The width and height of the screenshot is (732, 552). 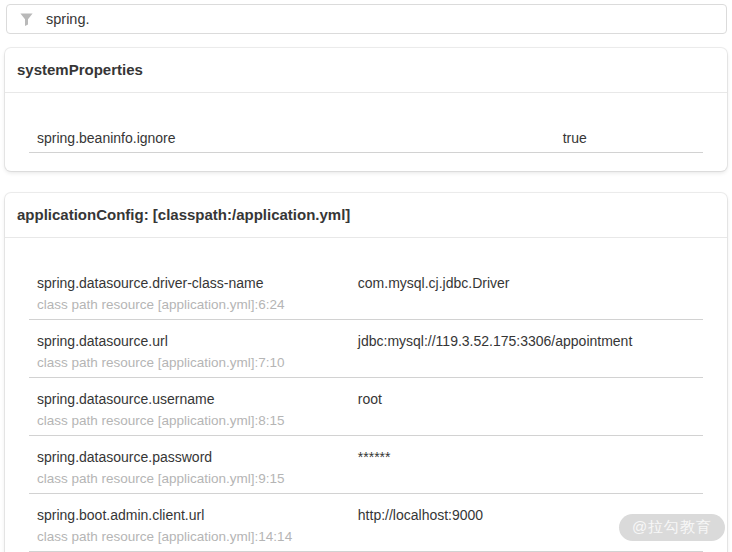 What do you see at coordinates (26, 20) in the screenshot?
I see `filter-funnel-icon` at bounding box center [26, 20].